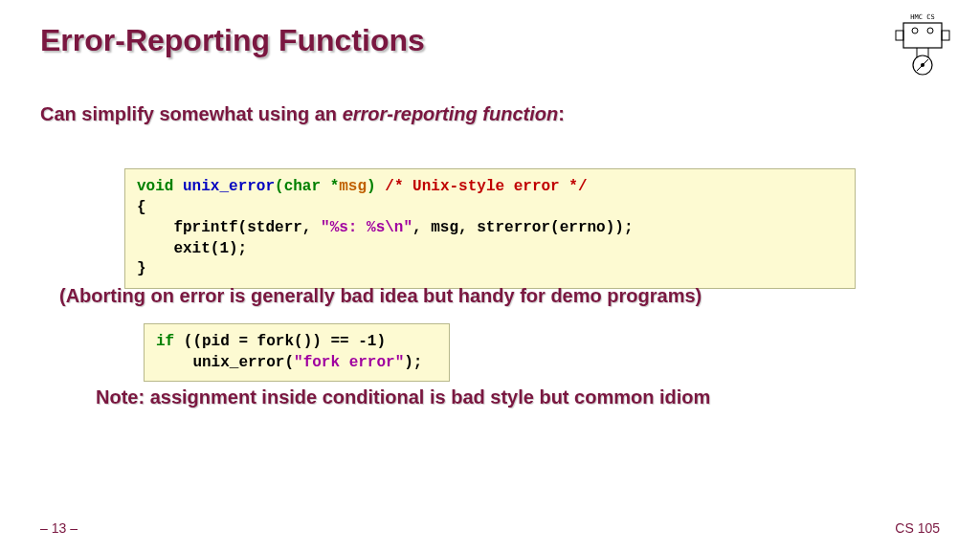 This screenshot has height=551, width=980. What do you see at coordinates (348, 363) in the screenshot?
I see `code-string: "fork error"` at bounding box center [348, 363].